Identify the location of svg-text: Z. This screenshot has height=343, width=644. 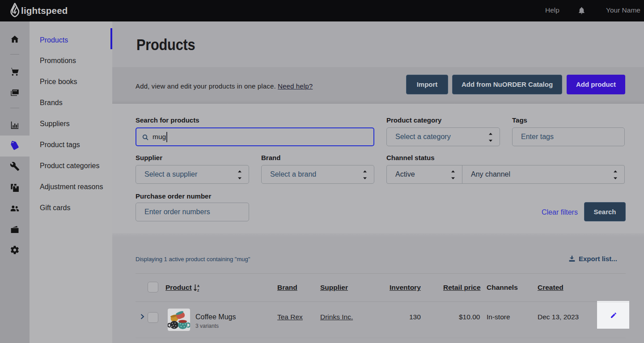
(199, 291).